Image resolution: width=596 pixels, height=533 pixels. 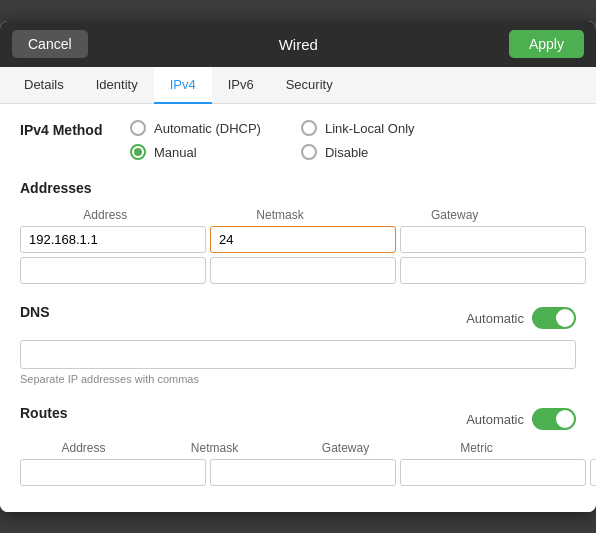 What do you see at coordinates (50, 44) in the screenshot?
I see `cancel-button: Cancel` at bounding box center [50, 44].